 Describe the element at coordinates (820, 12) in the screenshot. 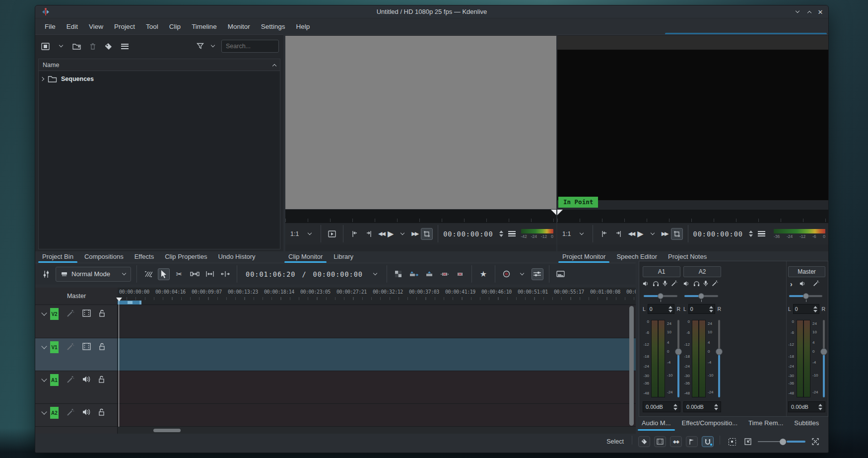

I see `close-button: ✕` at that location.